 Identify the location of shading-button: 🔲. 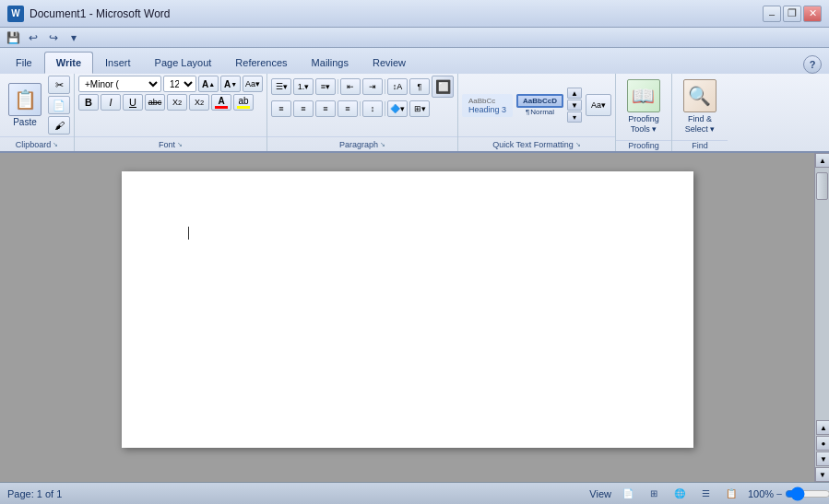
(443, 87).